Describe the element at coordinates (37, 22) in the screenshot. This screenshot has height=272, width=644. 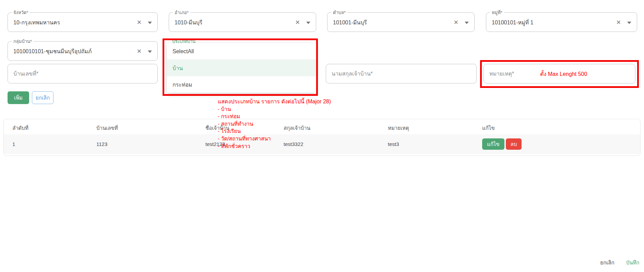
I see `province-value: 10-กรุงเทพมหานคร` at that location.